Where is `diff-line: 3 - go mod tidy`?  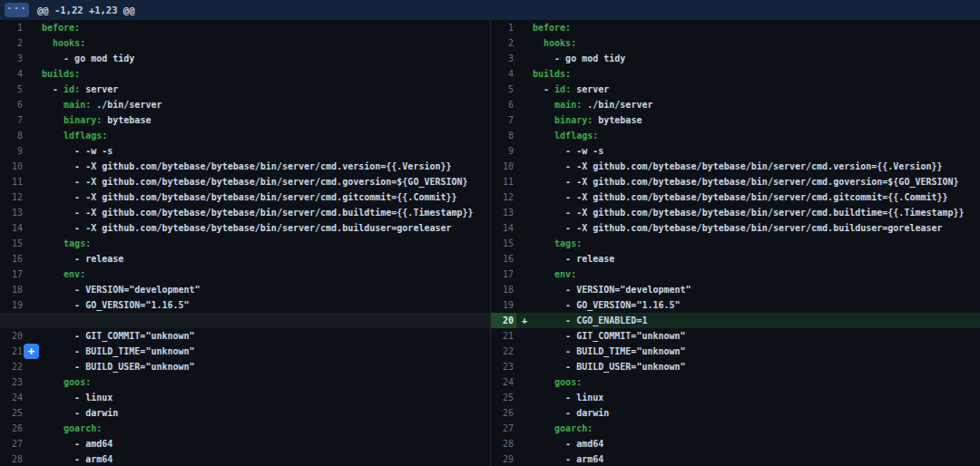 diff-line: 3 - go mod tidy is located at coordinates (245, 58).